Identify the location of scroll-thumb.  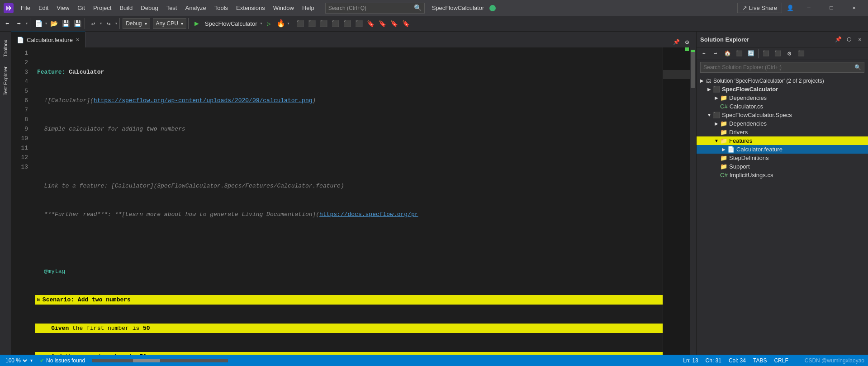
(693, 70).